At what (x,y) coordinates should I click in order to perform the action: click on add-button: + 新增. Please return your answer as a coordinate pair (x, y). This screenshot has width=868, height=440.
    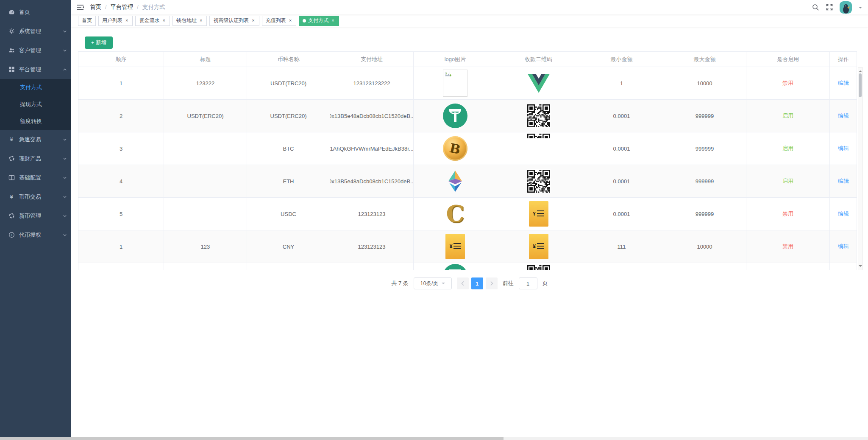
    Looking at the image, I should click on (99, 42).